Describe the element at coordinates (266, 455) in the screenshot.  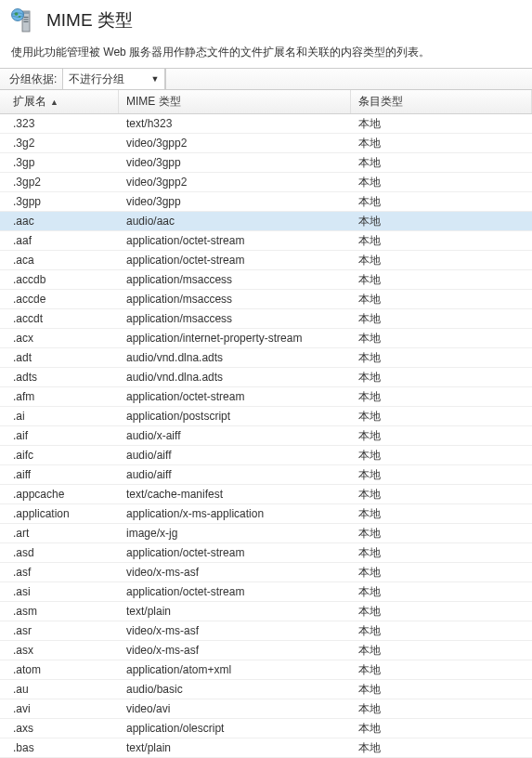
I see `table-row: .aifcaudio/aiff本地` at that location.